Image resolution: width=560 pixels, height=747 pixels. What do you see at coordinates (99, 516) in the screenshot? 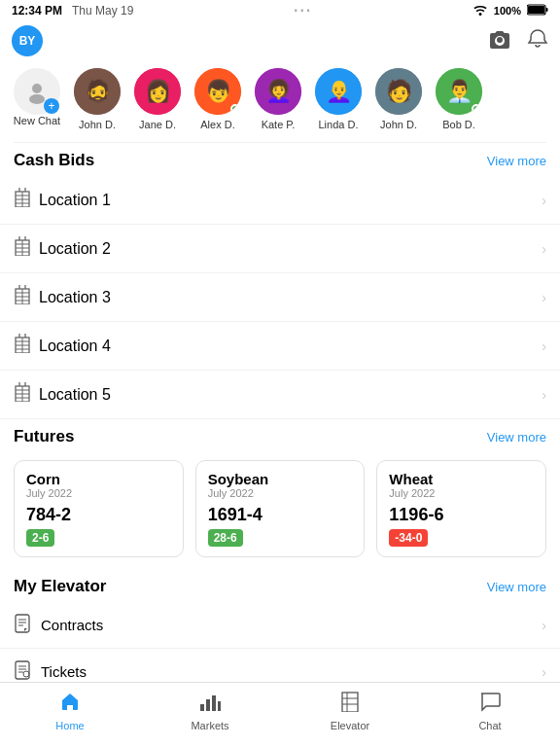
I see `futures-corn-price: 784-2` at bounding box center [99, 516].